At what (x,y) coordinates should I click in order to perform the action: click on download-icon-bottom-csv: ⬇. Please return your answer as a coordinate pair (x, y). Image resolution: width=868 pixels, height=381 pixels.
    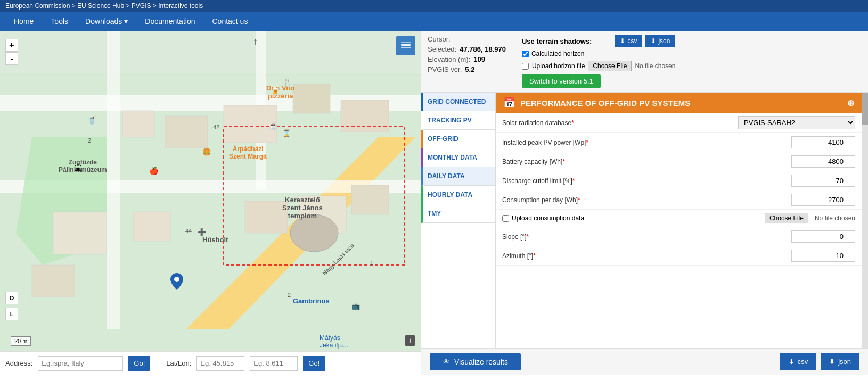
    Looking at the image, I should click on (791, 362).